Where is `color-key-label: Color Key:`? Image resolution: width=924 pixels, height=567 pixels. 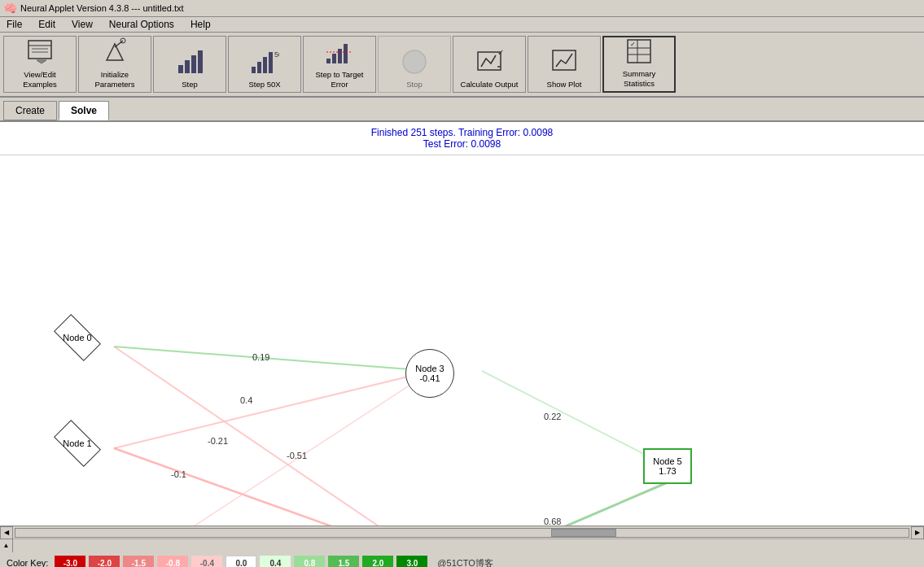
color-key-label: Color Key: is located at coordinates (28, 563).